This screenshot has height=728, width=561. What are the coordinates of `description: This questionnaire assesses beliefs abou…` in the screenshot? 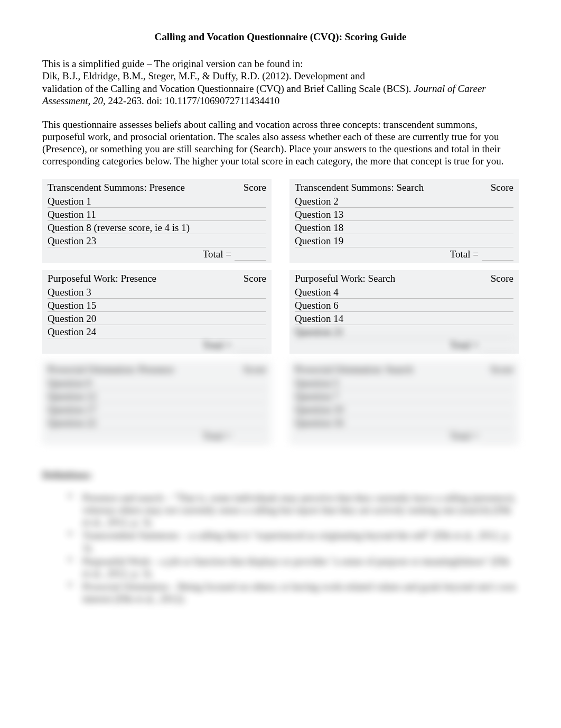 It's located at (280, 143).